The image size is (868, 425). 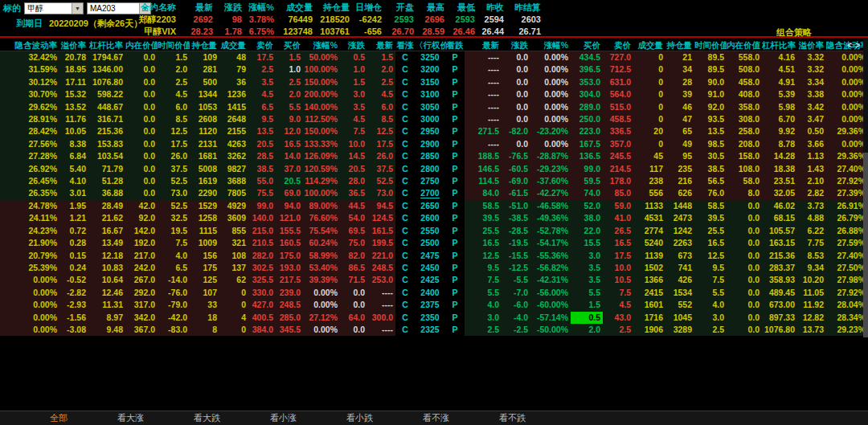 What do you see at coordinates (847, 280) in the screenshot?
I see `put-iv: 27.98%` at bounding box center [847, 280].